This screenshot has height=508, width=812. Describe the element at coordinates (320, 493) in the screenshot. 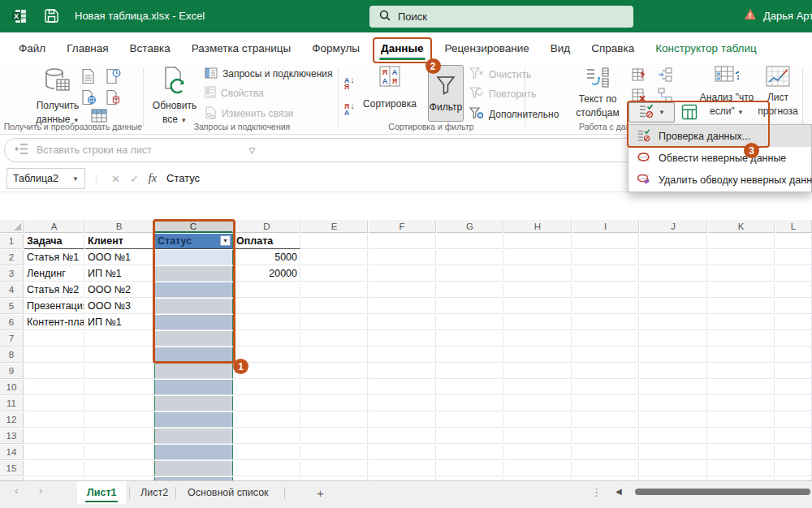

I see `add-sheet-button: +` at that location.